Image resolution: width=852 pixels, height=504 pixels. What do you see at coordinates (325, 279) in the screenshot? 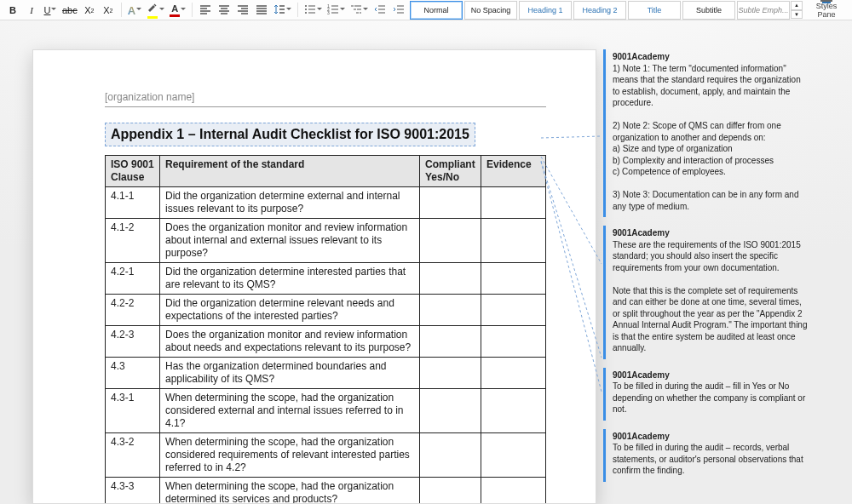
I see `table-row: 4.2-1Did the organization determine inte…` at bounding box center [325, 279].